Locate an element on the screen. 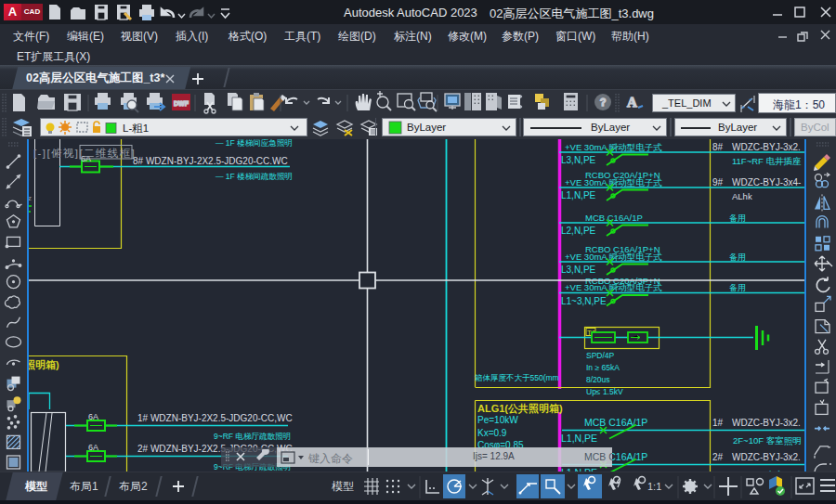  svg-text: 2# is located at coordinates (718, 457).